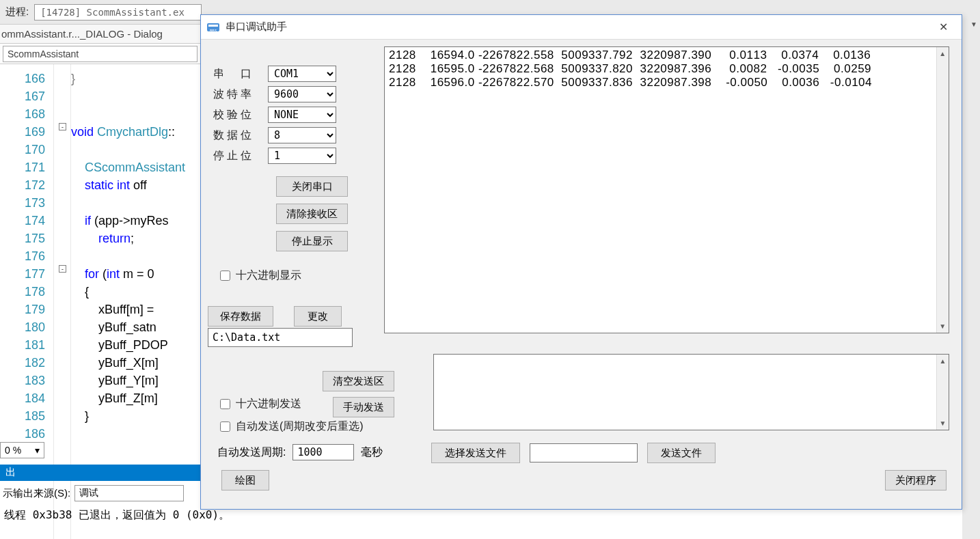 This screenshot has width=980, height=539. I want to click on period-row: 自动发送周期: 毫秒, so click(300, 452).